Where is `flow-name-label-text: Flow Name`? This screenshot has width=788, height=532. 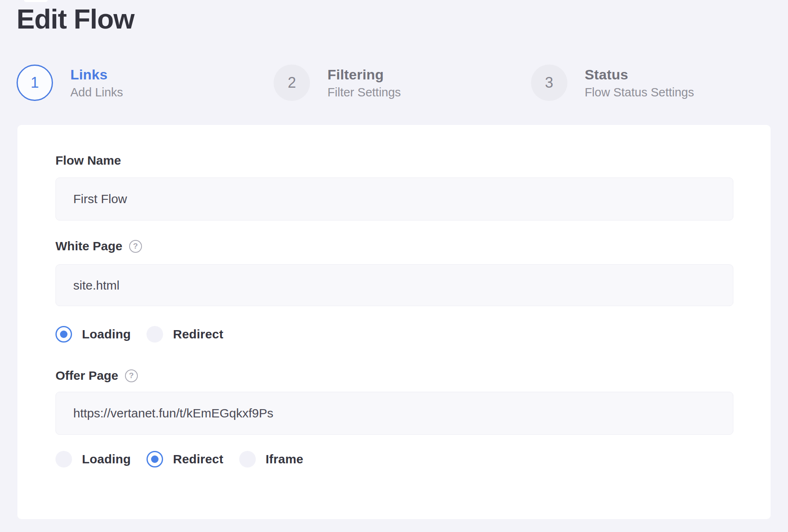 flow-name-label-text: Flow Name is located at coordinates (88, 161).